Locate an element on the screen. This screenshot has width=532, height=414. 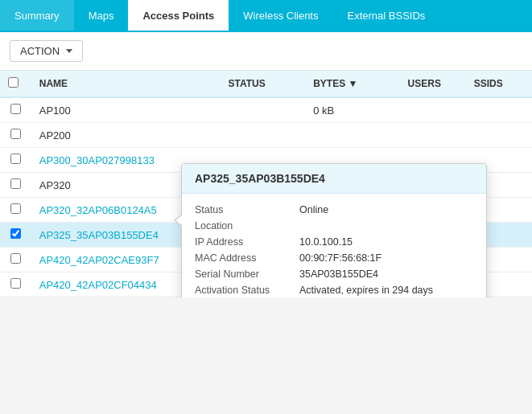
table-row: AP200 is located at coordinates (266, 135).